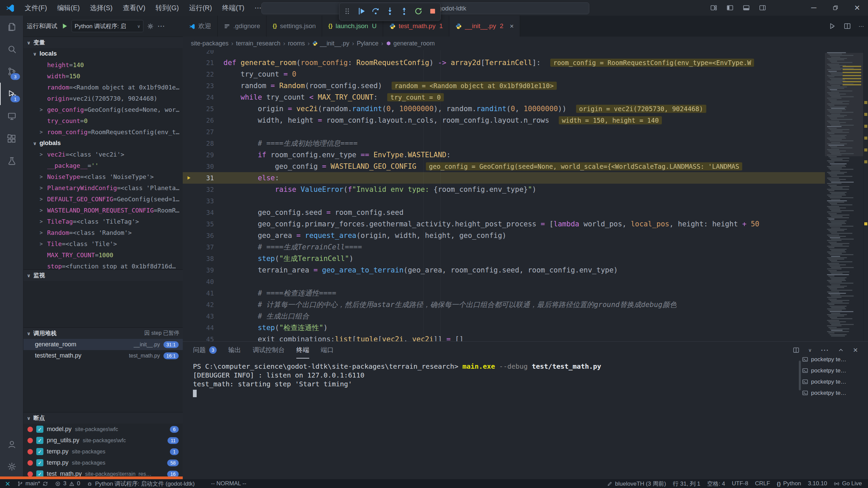 The width and height of the screenshot is (868, 488). What do you see at coordinates (103, 132) in the screenshot?
I see `variable-row: >room_config = RoomRequestConfig(env_t…` at bounding box center [103, 132].